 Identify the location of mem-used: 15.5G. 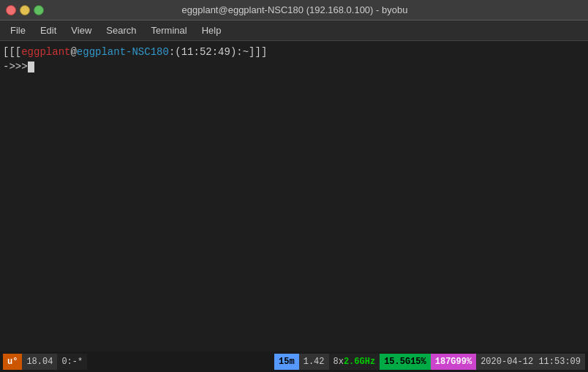
(397, 362).